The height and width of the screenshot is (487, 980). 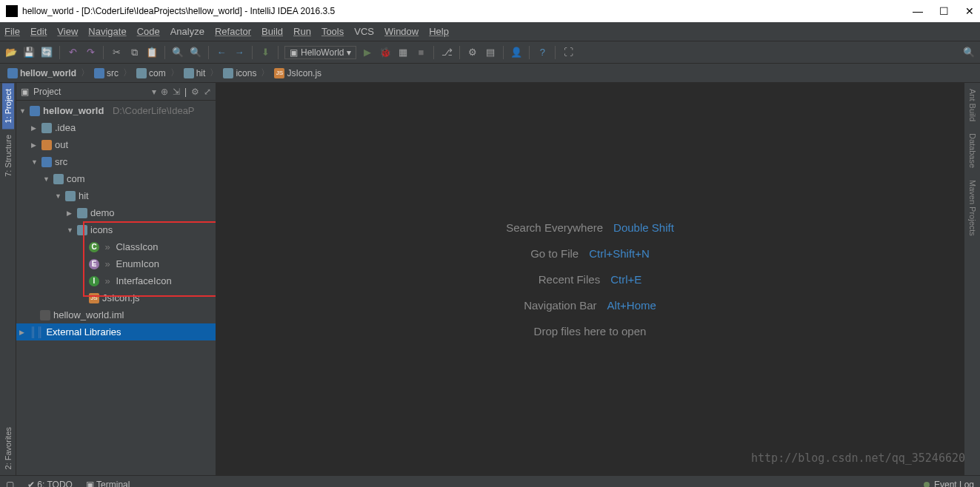 What do you see at coordinates (490, 53) in the screenshot?
I see `project-structure-icon: ▤` at bounding box center [490, 53].